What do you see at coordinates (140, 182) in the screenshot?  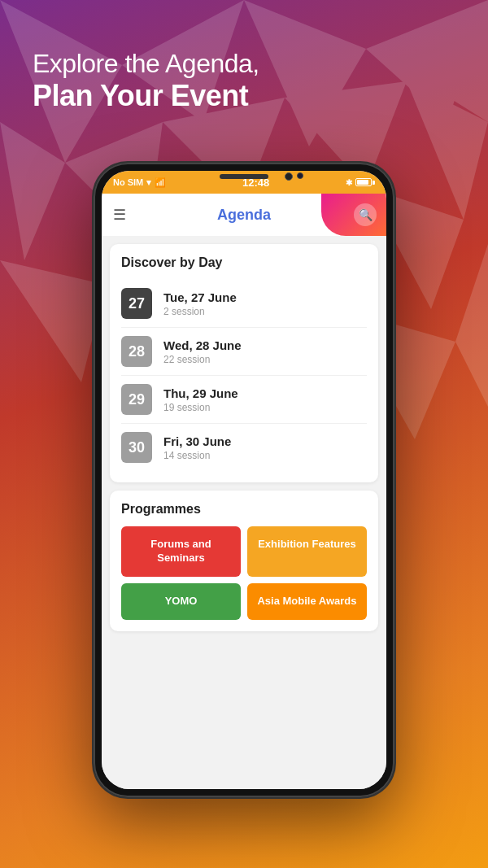 I see `status-left: No SIM ▾ 📶` at bounding box center [140, 182].